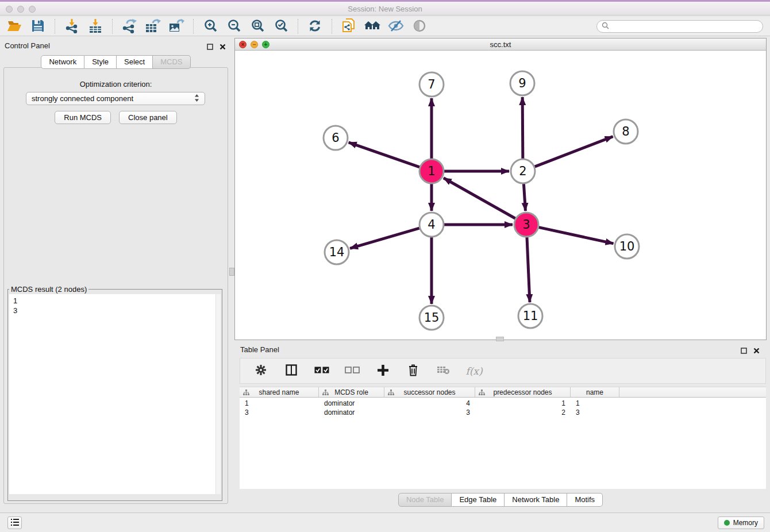  What do you see at coordinates (383, 371) in the screenshot?
I see `plus-icon` at bounding box center [383, 371].